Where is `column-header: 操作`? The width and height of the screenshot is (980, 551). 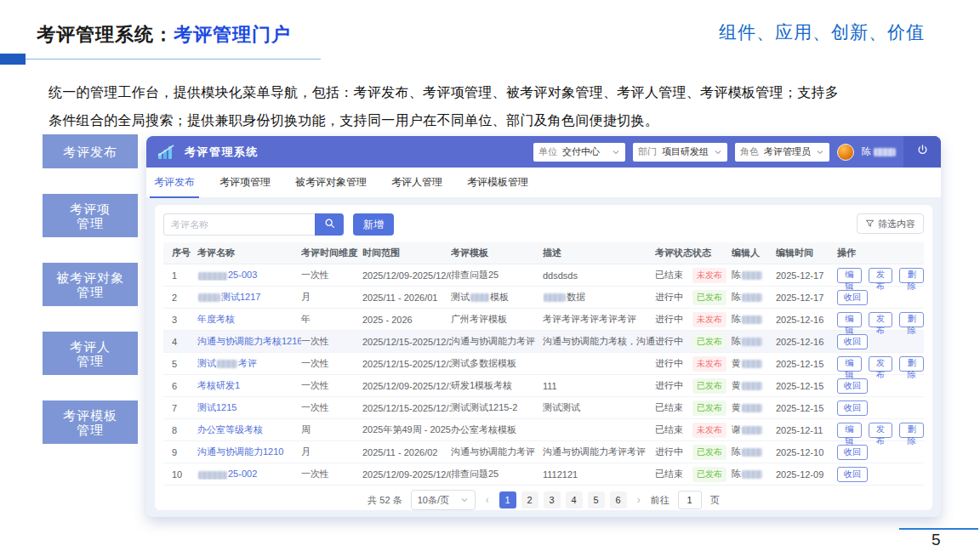
column-header: 操作 is located at coordinates (880, 253).